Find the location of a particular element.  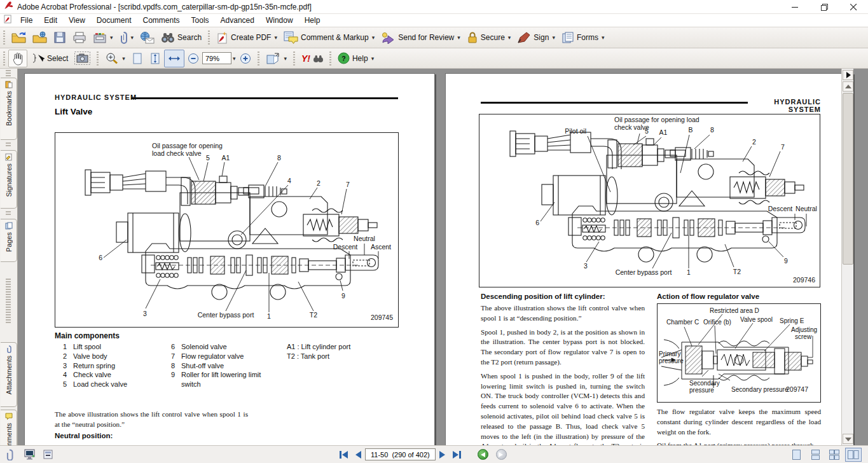

select-tool-button: Select is located at coordinates (50, 59).